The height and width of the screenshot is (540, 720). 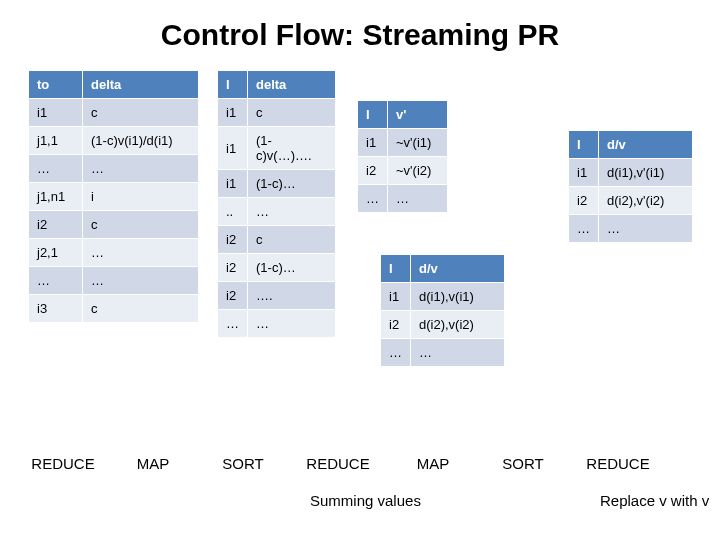 I want to click on t4-r2c1: …, so click(x=646, y=229).